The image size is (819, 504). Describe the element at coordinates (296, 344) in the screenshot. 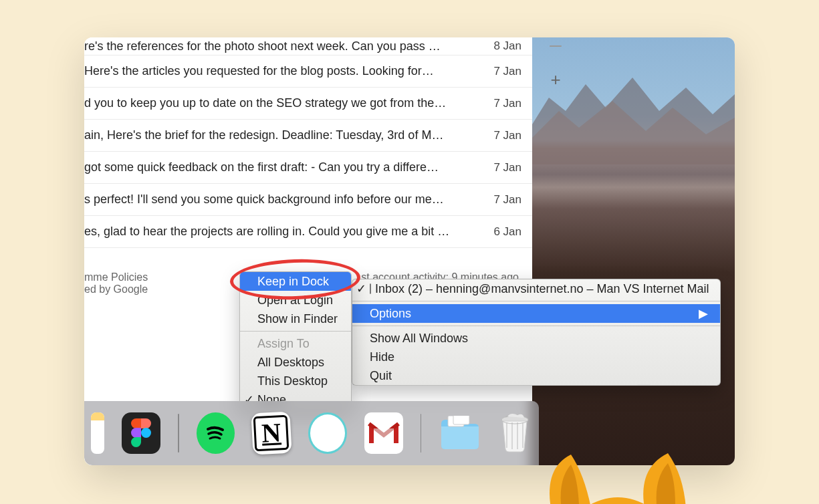

I see `submenu-assign-to-header: Assign To` at that location.